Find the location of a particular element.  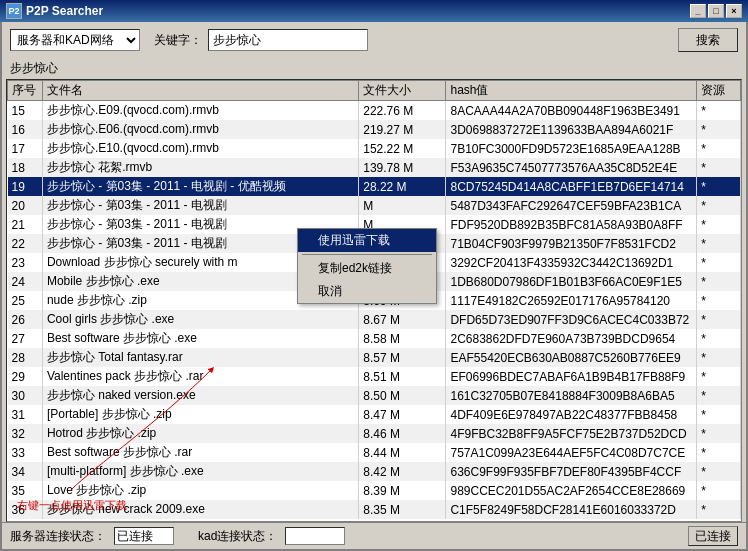

table-row: 15 步步惊心.E09.(qvocd.com).rmvb 222.76 M 8A… is located at coordinates (374, 111).